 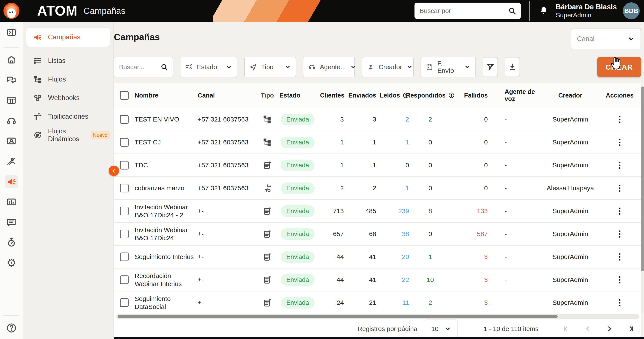 What do you see at coordinates (329, 67) in the screenshot?
I see `agente-filter: Agente...` at bounding box center [329, 67].